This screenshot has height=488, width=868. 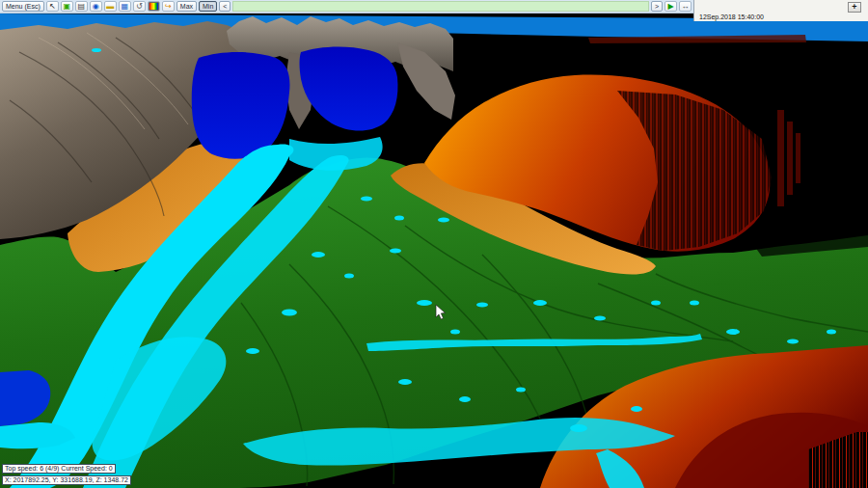 I want to click on rotate-view-icon: ↺, so click(x=139, y=7).